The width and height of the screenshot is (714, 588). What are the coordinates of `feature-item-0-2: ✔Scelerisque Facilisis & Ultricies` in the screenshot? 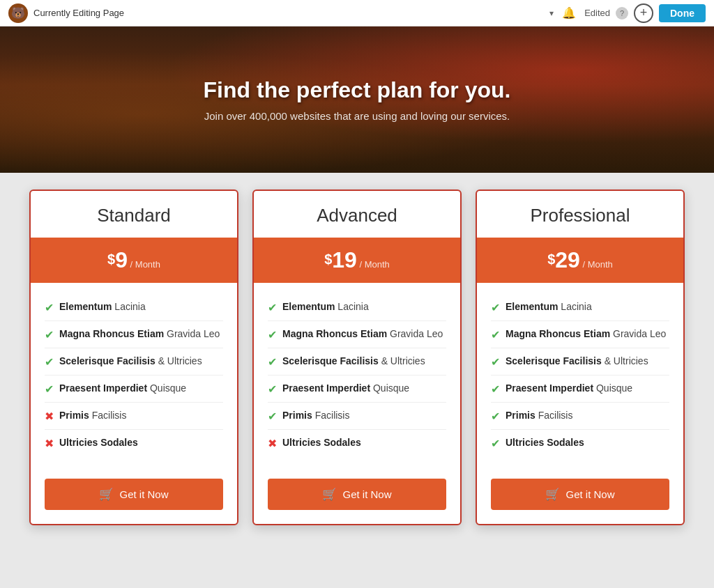 It's located at (134, 362).